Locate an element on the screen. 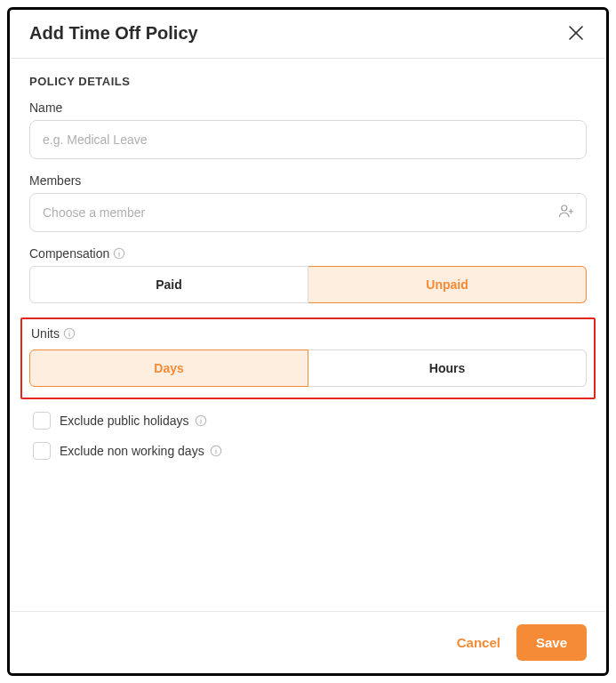 Image resolution: width=616 pixels, height=683 pixels. section-heading: POLICY DETAILS is located at coordinates (308, 82).